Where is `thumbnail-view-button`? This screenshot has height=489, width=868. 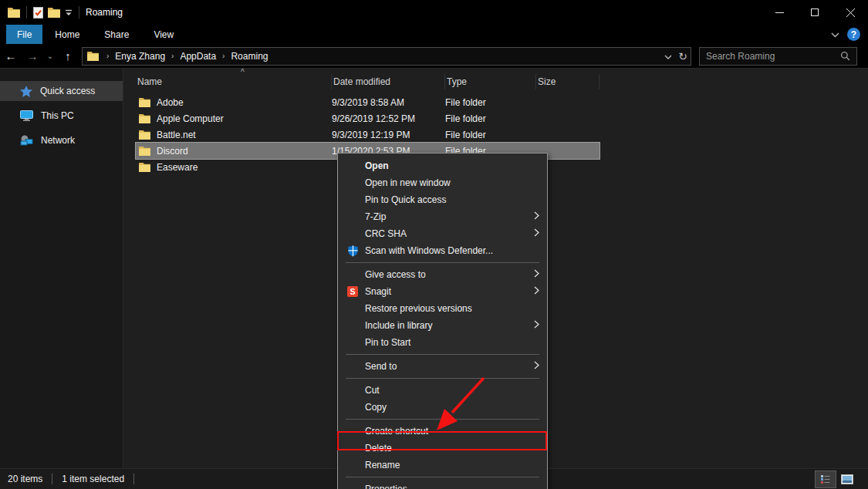
thumbnail-view-button is located at coordinates (847, 480).